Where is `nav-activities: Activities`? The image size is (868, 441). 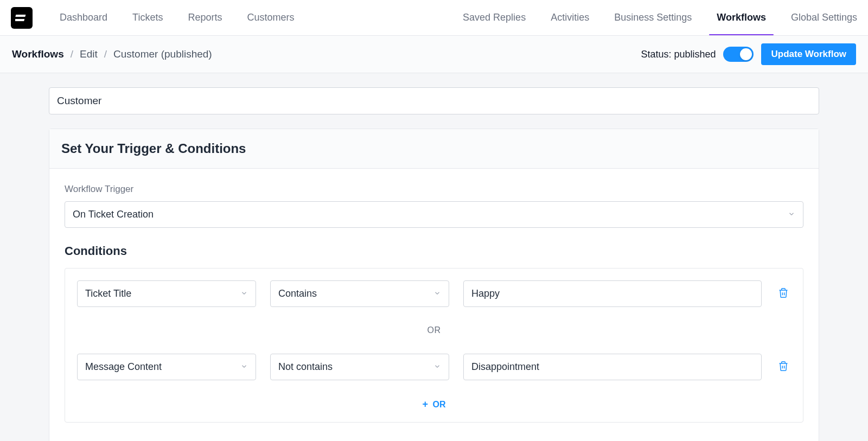
nav-activities: Activities is located at coordinates (570, 17).